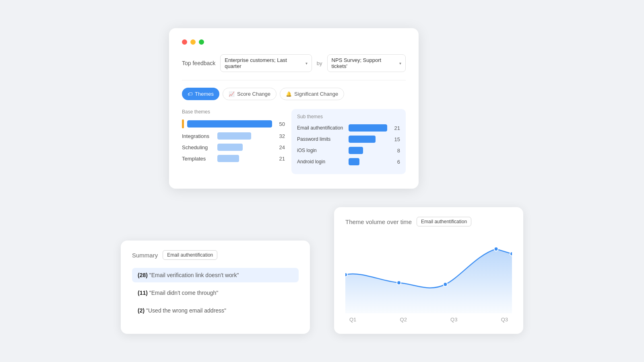  Describe the element at coordinates (321, 128) in the screenshot. I see `sub-theme-label: Email authentification` at that location.